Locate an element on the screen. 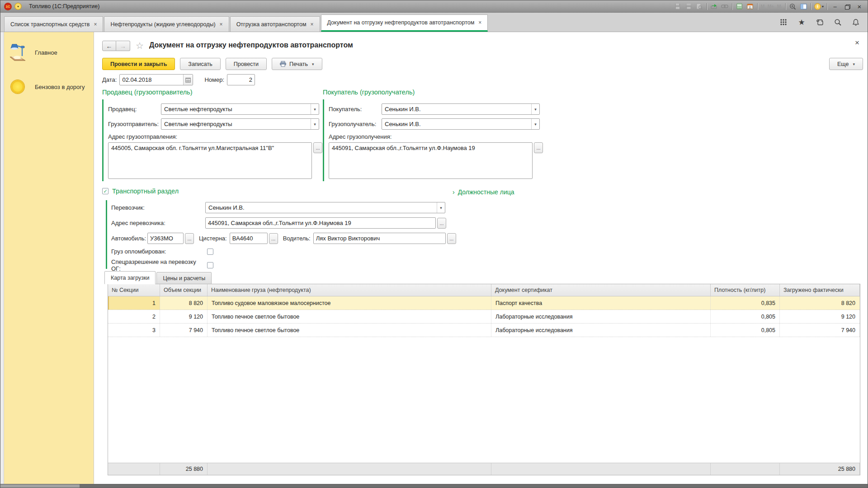  shipper-combo: Светлые нефтепродукты ▾ is located at coordinates (240, 124).